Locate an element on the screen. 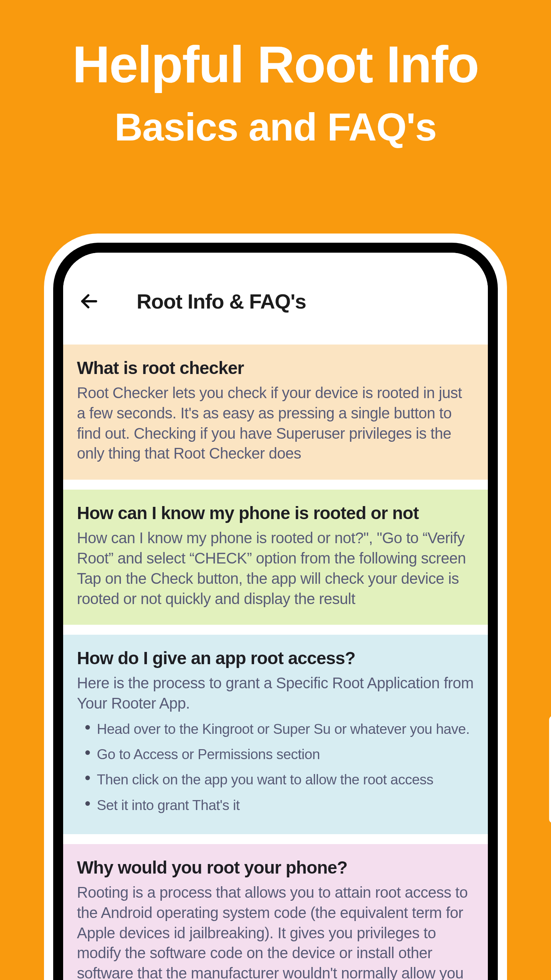 The width and height of the screenshot is (551, 980). faq-steps-list: Head over to the Kingroot or Super Su or… is located at coordinates (276, 767).